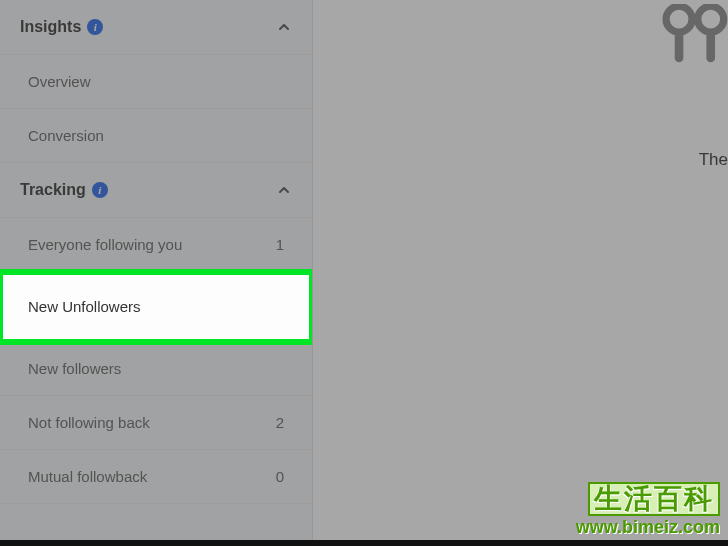 The height and width of the screenshot is (546, 728). I want to click on sidebar-item-not-following-back: Not following back 2, so click(156, 423).